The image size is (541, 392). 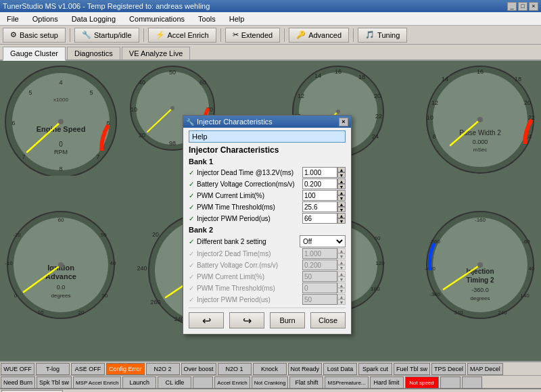 I want to click on status-flat-shift: Flat shift, so click(x=306, y=383).